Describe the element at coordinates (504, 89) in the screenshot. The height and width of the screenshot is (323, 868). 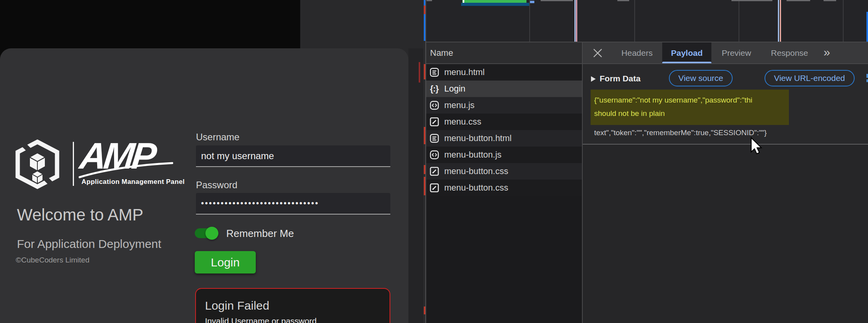
I see `request-row-login: {:} Login` at that location.